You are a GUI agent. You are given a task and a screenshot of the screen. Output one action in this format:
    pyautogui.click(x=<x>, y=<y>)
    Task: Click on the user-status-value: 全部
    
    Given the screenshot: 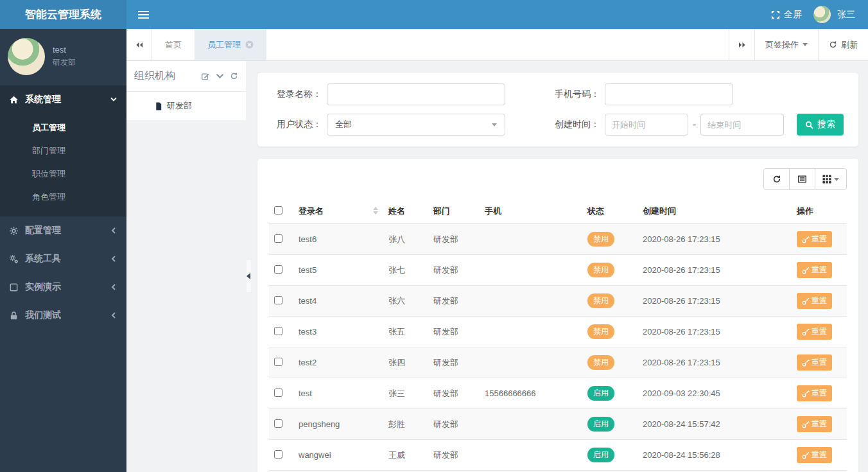 What is the action you would take?
    pyautogui.click(x=343, y=125)
    